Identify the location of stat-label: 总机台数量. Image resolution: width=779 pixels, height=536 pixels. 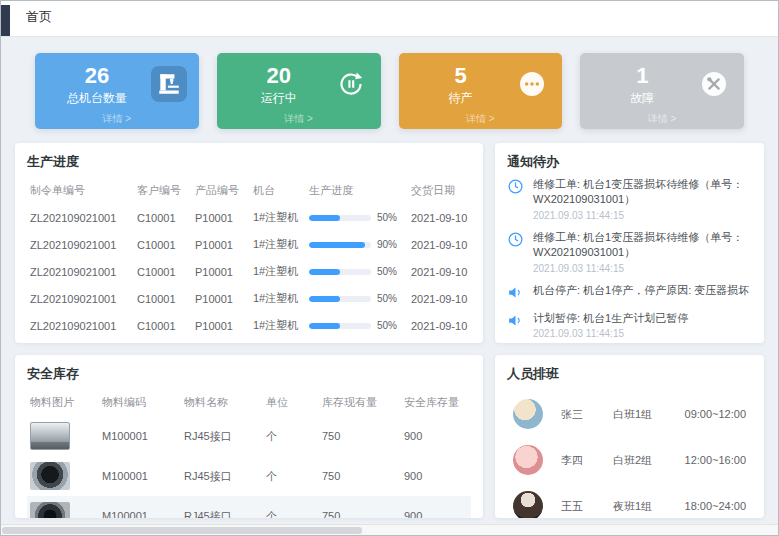
(97, 98).